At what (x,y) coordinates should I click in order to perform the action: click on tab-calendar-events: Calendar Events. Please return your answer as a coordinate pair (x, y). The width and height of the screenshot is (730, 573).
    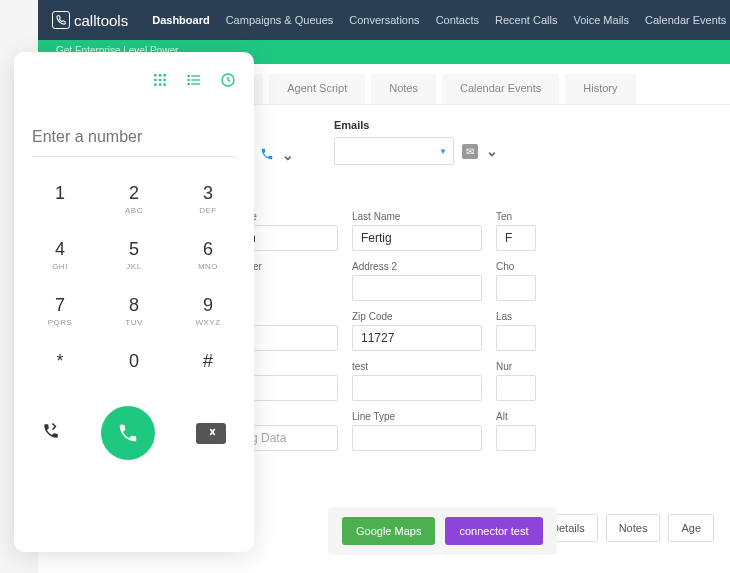
    Looking at the image, I should click on (500, 89).